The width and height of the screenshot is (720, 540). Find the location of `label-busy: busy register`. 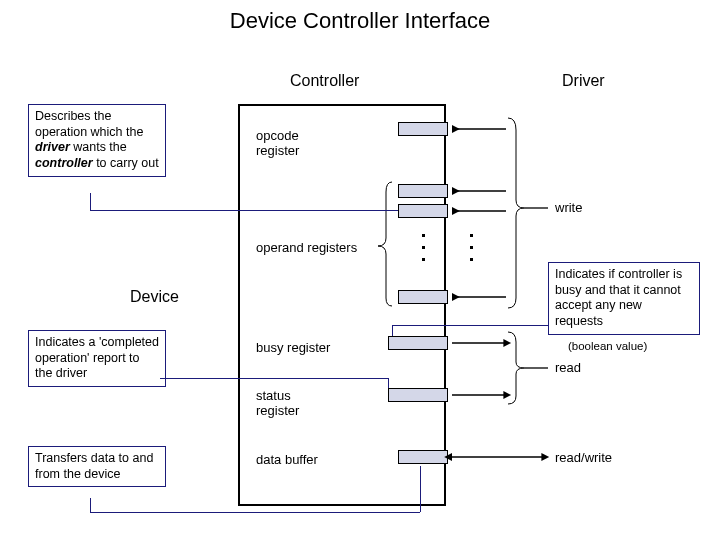

label-busy: busy register is located at coordinates (293, 348).